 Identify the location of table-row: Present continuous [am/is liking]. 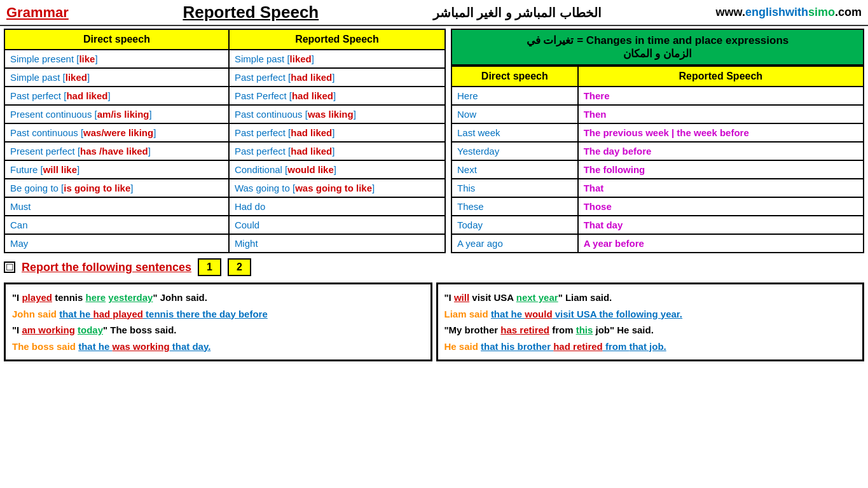
(117, 115).